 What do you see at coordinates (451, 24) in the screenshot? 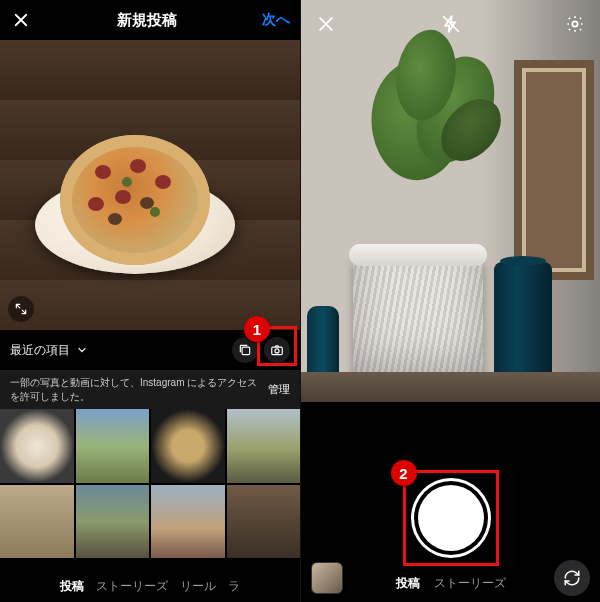
I see `flash-off-icon` at bounding box center [451, 24].